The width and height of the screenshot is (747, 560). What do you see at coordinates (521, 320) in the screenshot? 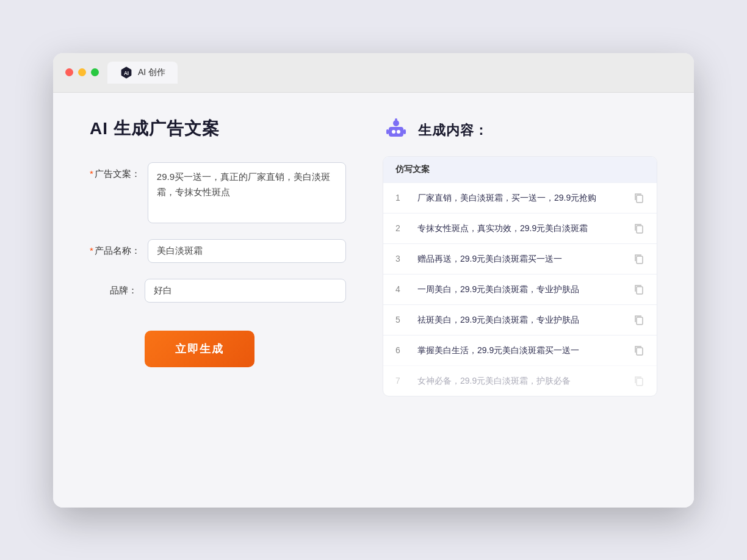
I see `result-text: 祛斑美白，29.9元美白淡斑霜，专业护肤品` at bounding box center [521, 320].